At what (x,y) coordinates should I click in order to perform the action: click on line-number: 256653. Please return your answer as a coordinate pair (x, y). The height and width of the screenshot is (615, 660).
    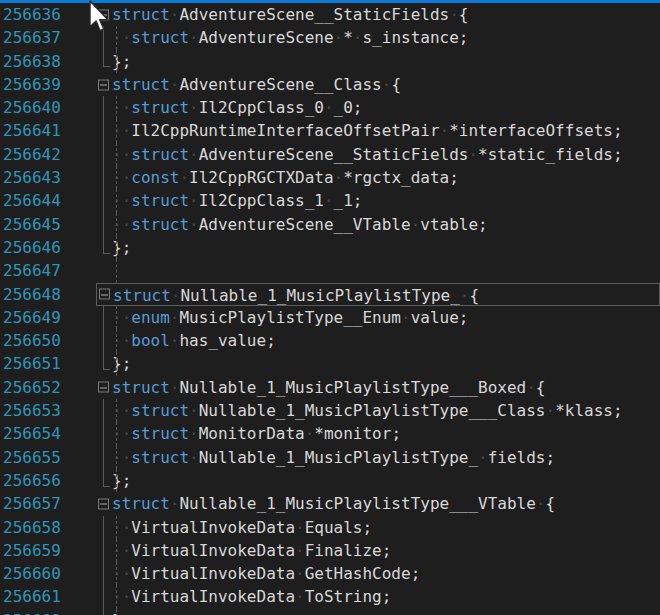
    Looking at the image, I should click on (48, 410).